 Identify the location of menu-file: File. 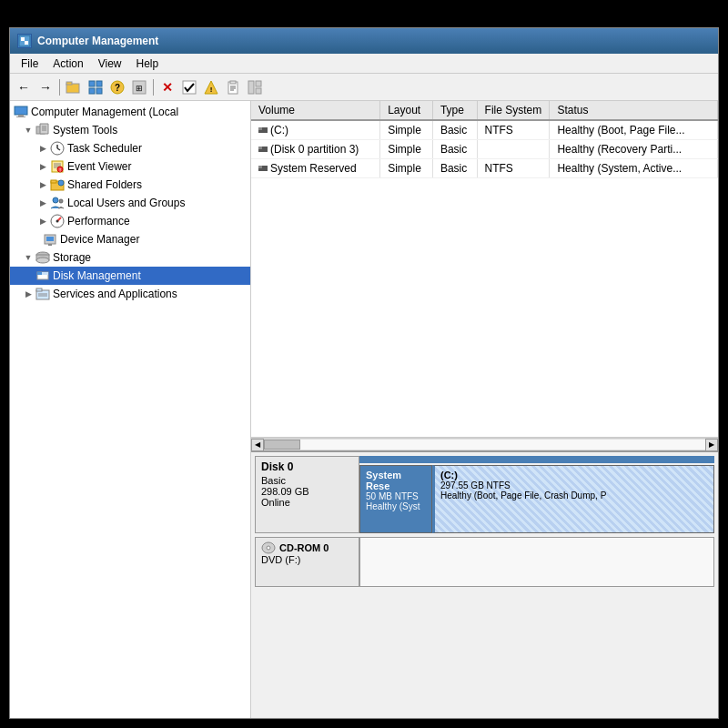
(29, 64).